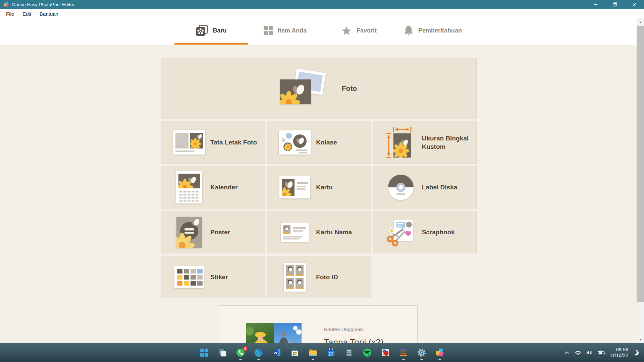 The image size is (644, 362). I want to click on menu-bantuan: Bantuan, so click(49, 14).